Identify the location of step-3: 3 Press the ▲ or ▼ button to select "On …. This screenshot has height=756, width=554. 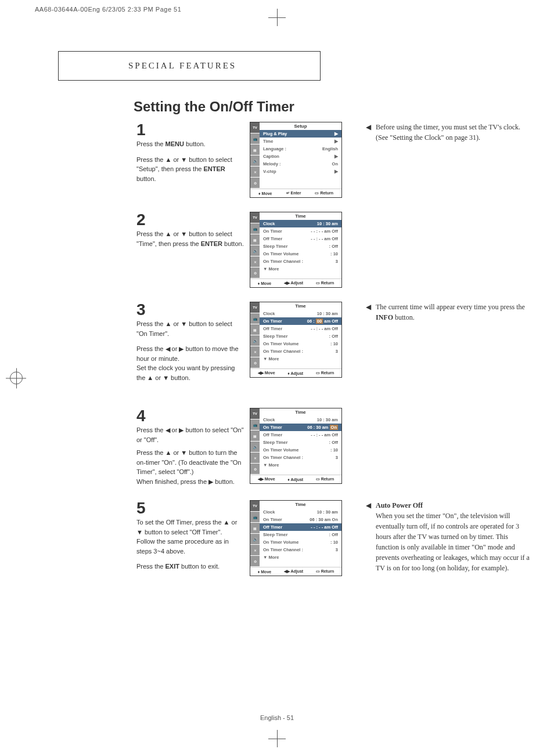
(239, 342).